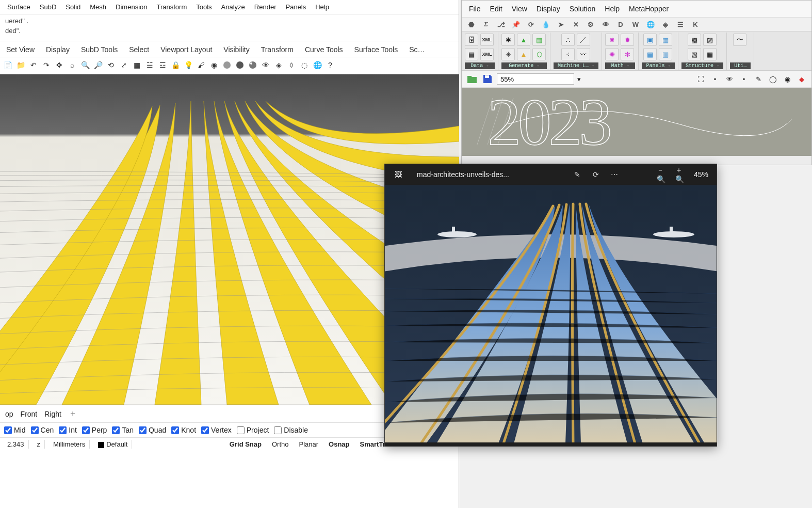 The width and height of the screenshot is (812, 508). I want to click on cat-sigma-icon: Σ, so click(486, 24).